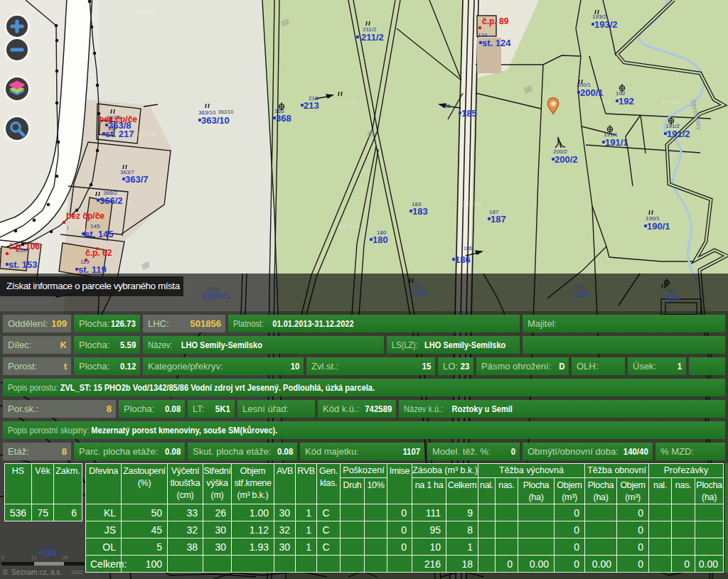  What do you see at coordinates (34, 557) in the screenshot?
I see `svg-text: 12` at bounding box center [34, 557].